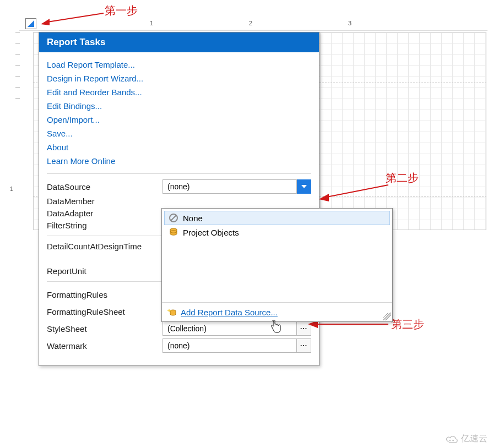  I want to click on smart-tag-icon, so click(31, 24).